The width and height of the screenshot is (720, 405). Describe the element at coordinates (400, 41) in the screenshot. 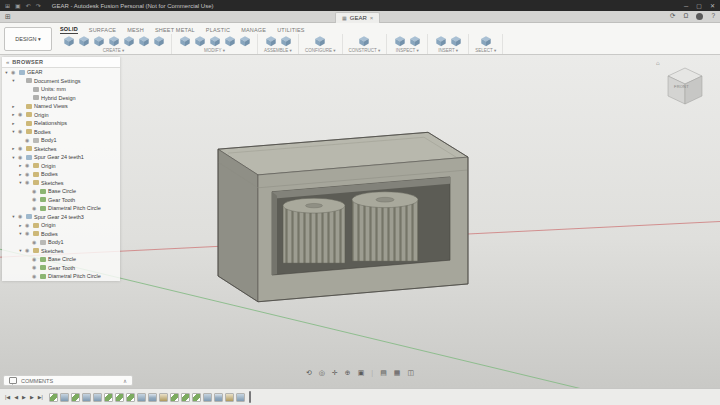

I see `measure-tool` at that location.